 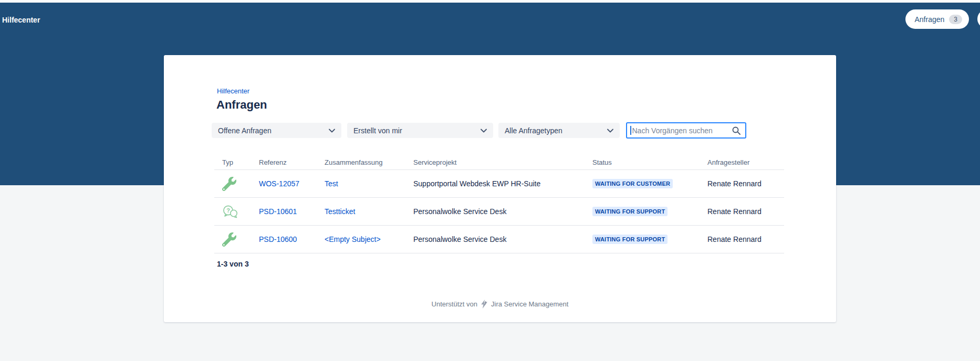 I want to click on question-bubbles-icon: ?, so click(x=230, y=211).